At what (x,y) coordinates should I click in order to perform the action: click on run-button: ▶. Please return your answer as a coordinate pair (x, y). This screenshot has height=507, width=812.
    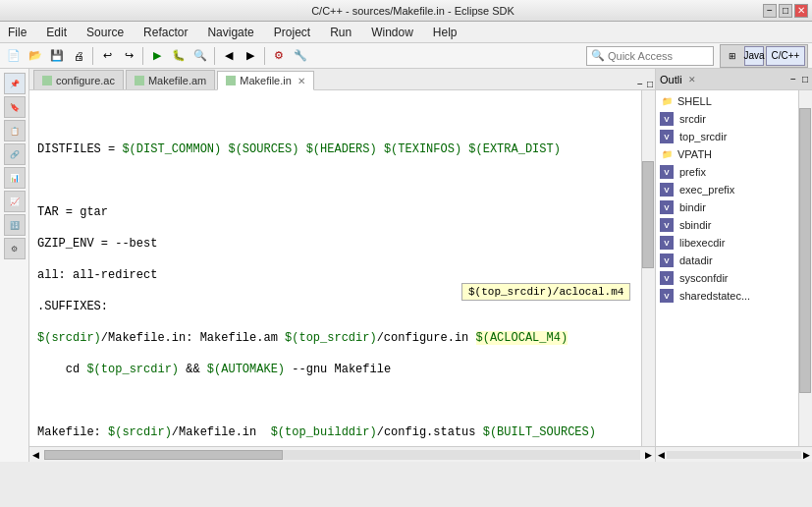
    Looking at the image, I should click on (157, 56).